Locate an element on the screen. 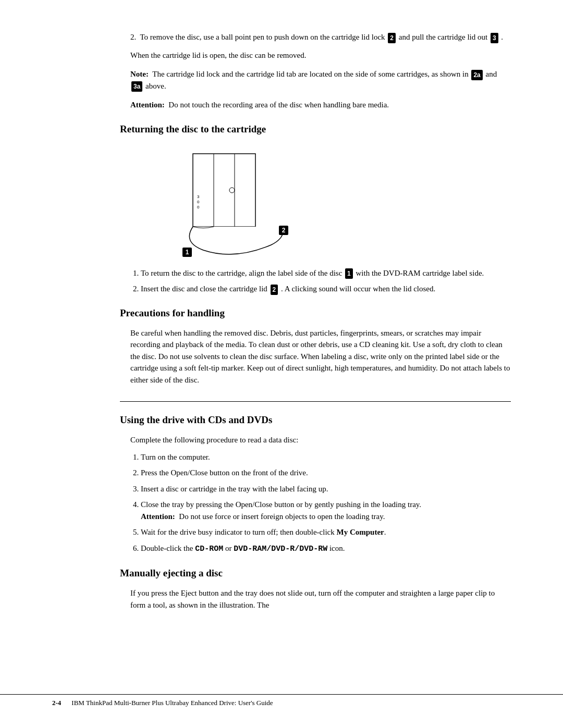 The height and width of the screenshot is (728, 563). return-step-1: To return the disc to the cartridge, ali… is located at coordinates (326, 273).